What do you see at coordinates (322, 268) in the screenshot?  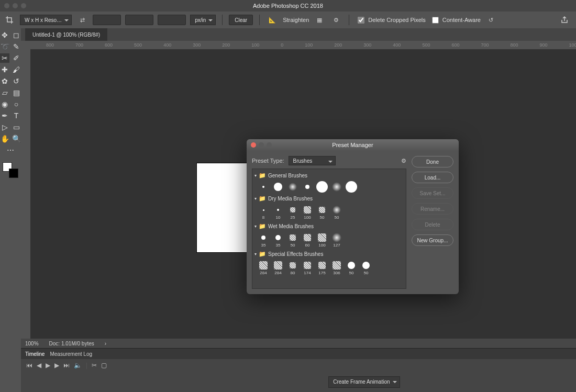 I see `brush-preset: 175` at bounding box center [322, 268].